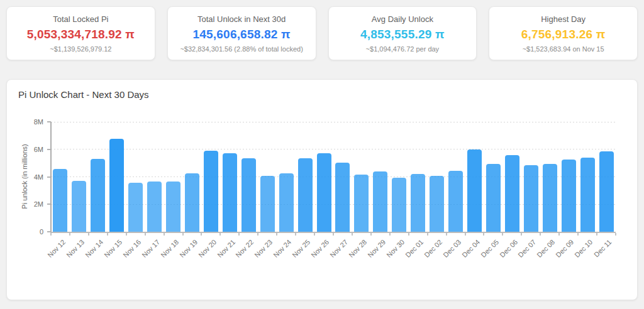 The height and width of the screenshot is (309, 644). I want to click on x-tick-label: Nov 25, so click(301, 249).